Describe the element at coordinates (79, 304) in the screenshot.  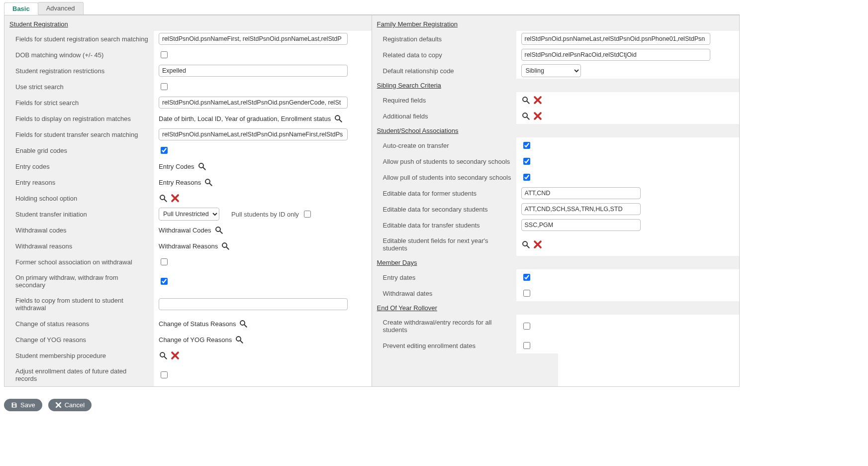
I see `label-fields-copy-withdrawal: Fields to copy from student to student w…` at that location.